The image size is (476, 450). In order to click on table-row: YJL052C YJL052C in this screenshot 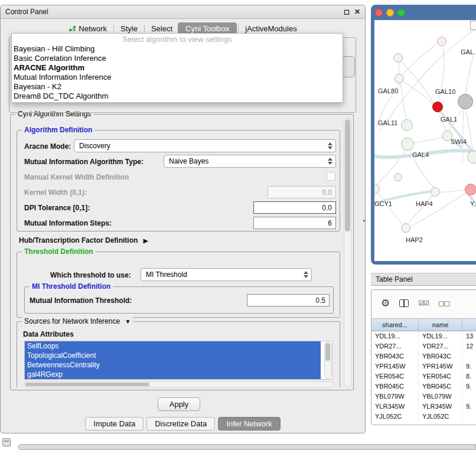, I will do `click(424, 417)`.